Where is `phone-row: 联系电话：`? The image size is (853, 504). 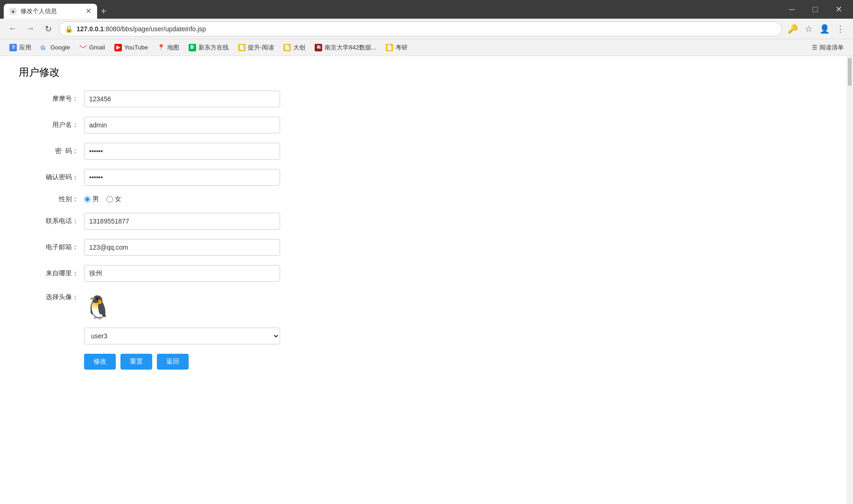 phone-row: 联系电话： is located at coordinates (229, 221).